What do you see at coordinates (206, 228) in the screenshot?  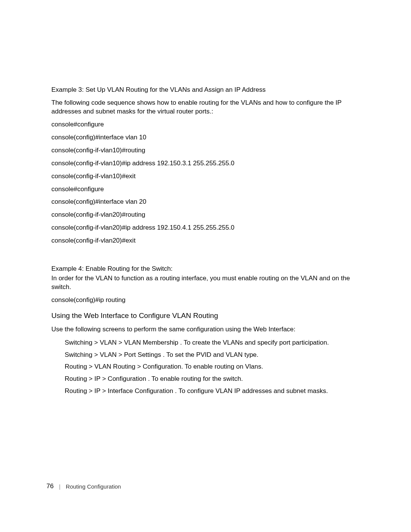 I see `console-line: console(config-if-vlan20)#ip address 192…` at bounding box center [206, 228].